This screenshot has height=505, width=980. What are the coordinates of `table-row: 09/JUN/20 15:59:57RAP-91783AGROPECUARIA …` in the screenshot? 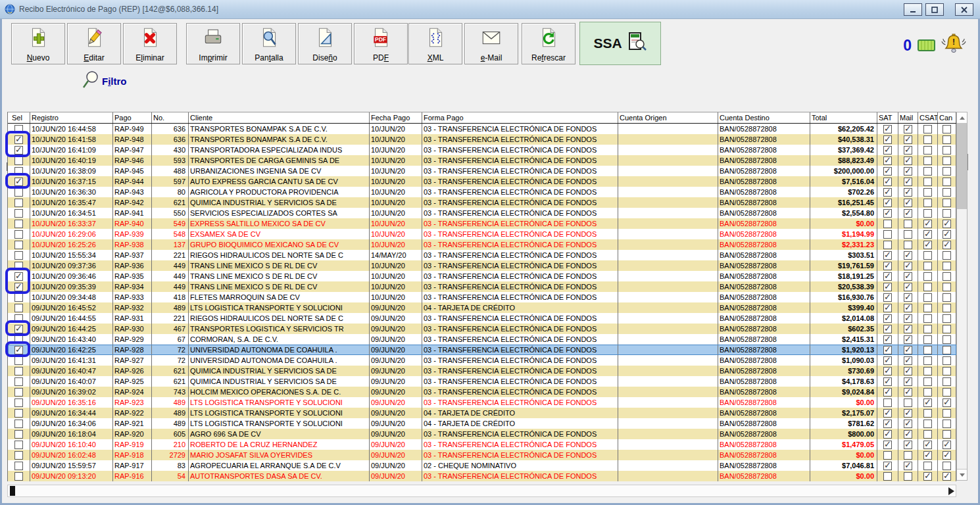 It's located at (482, 466).